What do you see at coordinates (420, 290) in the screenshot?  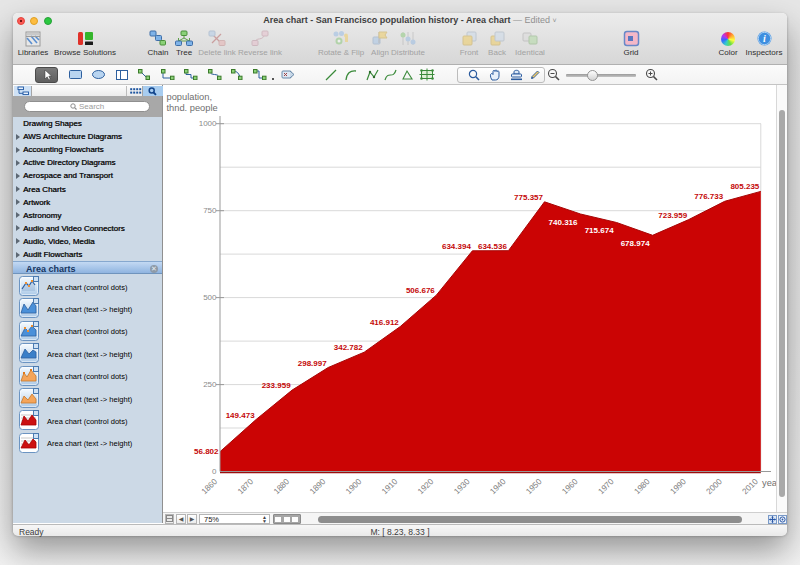 I see `svg-text: 506.676` at bounding box center [420, 290].